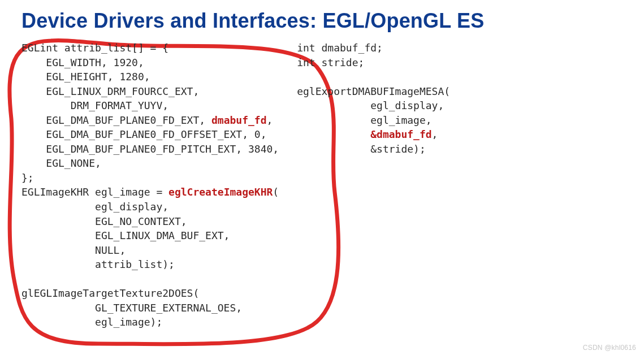  Describe the element at coordinates (330, 62) in the screenshot. I see `code-line: int stride;` at that location.